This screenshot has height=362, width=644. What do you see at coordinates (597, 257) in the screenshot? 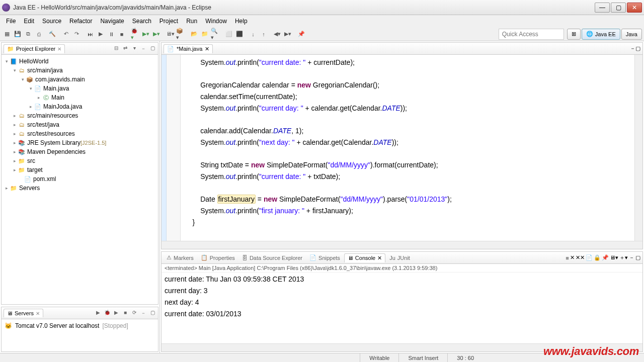
I see `scroll-lock-icon: 🔒` at bounding box center [597, 257].